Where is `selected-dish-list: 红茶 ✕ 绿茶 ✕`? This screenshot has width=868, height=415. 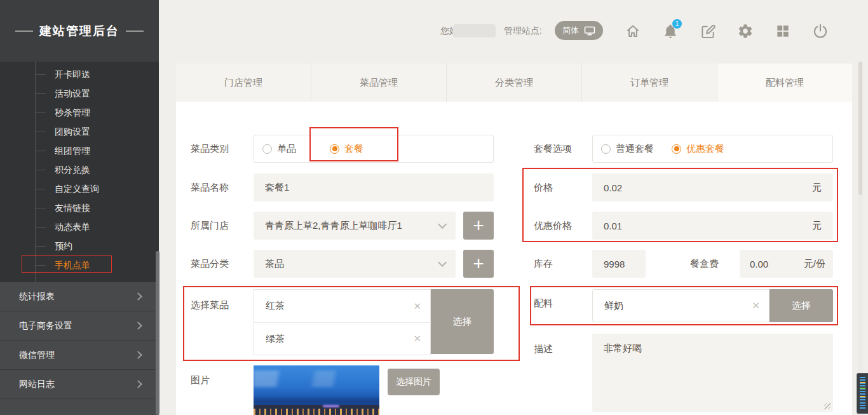
selected-dish-list: 红茶 ✕ 绿茶 ✕ is located at coordinates (342, 322).